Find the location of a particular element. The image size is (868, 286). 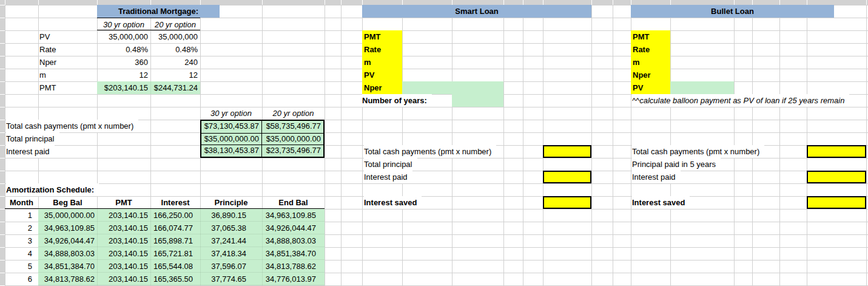

amort-cell: 165,721.81 is located at coordinates (175, 254).